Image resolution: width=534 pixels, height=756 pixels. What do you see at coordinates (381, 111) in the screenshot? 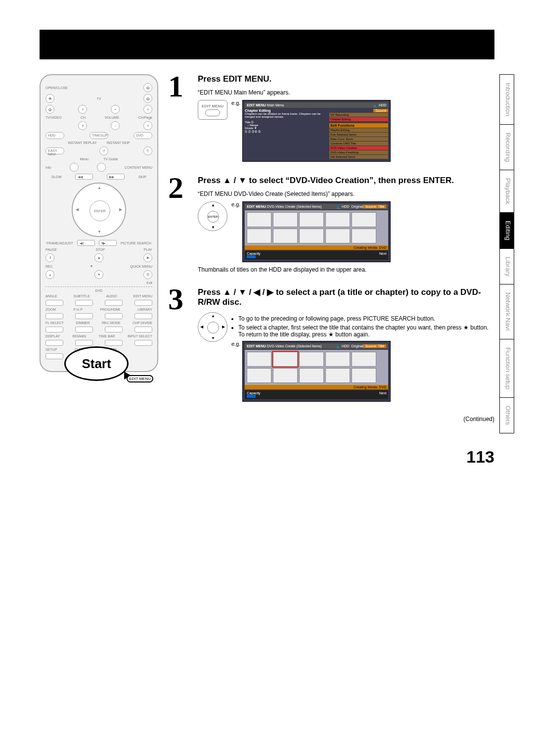
I see `screen1-source: Source` at bounding box center [381, 111].